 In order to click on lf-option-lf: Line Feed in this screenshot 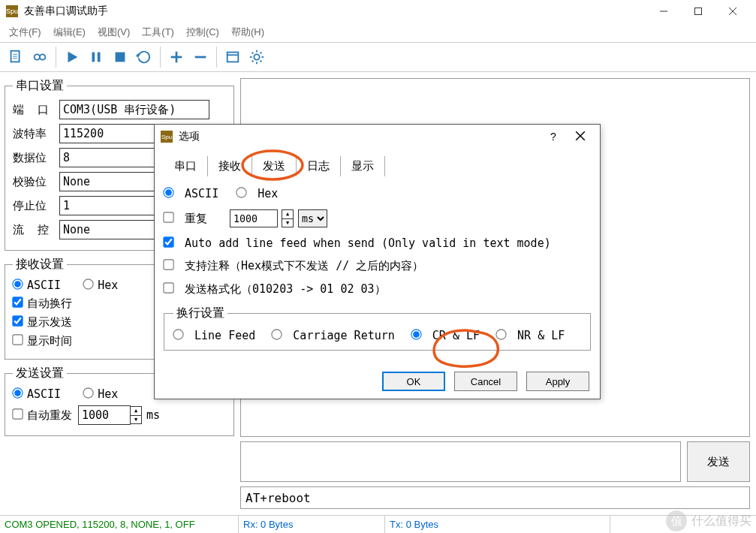, I will do `click(215, 336)`.